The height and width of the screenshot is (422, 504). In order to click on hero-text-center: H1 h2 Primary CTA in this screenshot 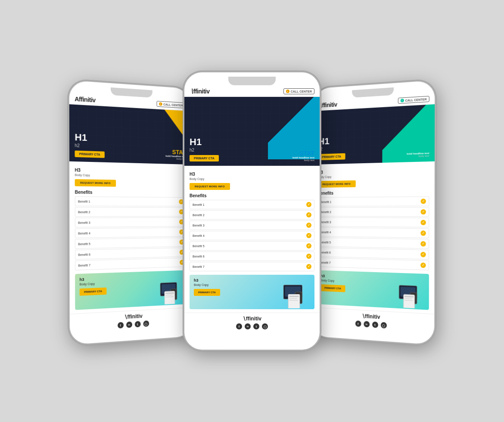, I will do `click(204, 149)`.